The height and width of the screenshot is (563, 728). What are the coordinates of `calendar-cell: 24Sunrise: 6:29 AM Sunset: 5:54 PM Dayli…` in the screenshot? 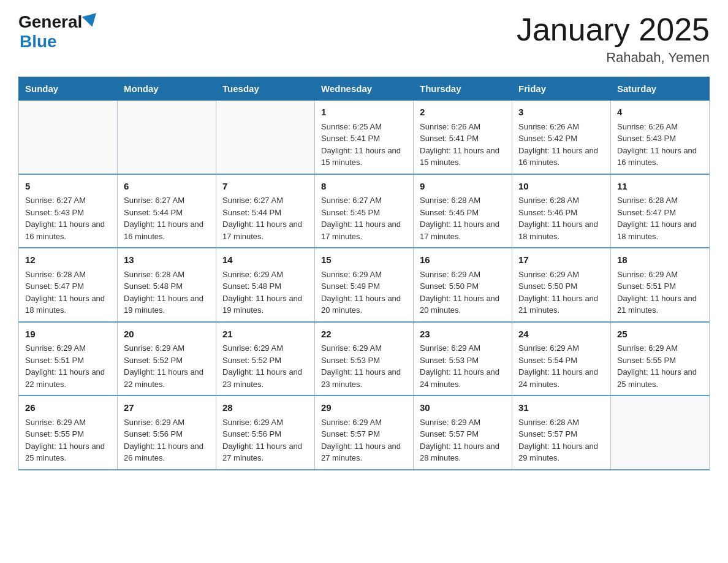 It's located at (561, 359).